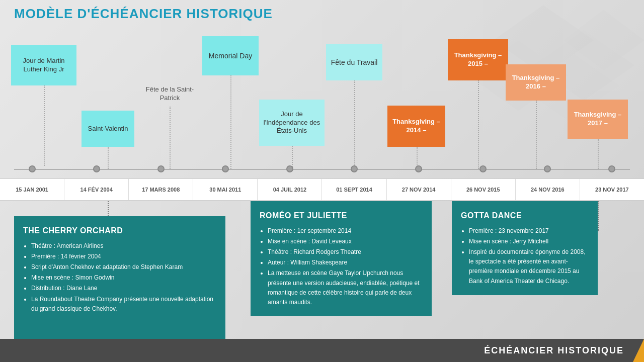 This screenshot has width=644, height=362. Describe the element at coordinates (44, 65) in the screenshot. I see `event-mlk: Jour de Martin Luther King Jr` at that location.